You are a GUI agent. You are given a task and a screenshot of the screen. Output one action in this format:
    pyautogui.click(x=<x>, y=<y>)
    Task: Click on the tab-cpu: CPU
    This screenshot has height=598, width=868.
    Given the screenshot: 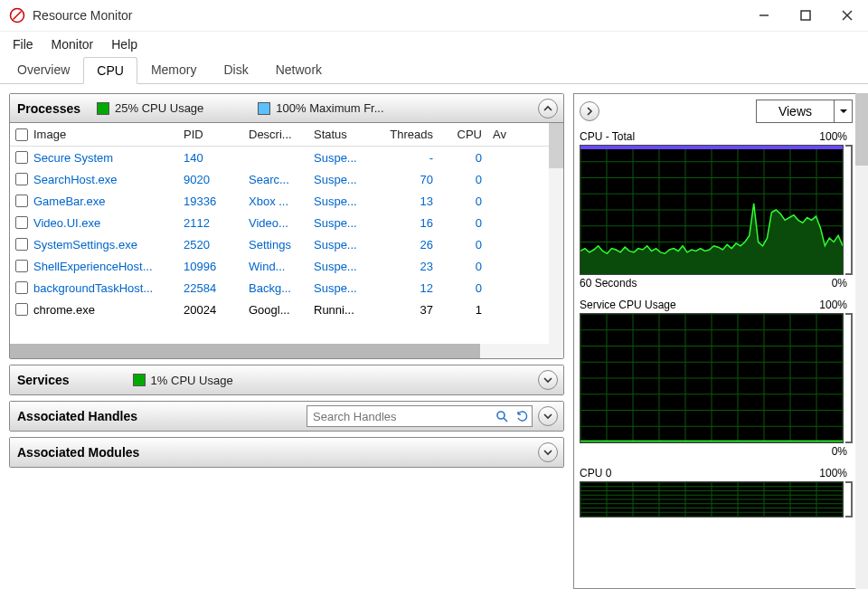 What is the action you would take?
    pyautogui.click(x=110, y=71)
    